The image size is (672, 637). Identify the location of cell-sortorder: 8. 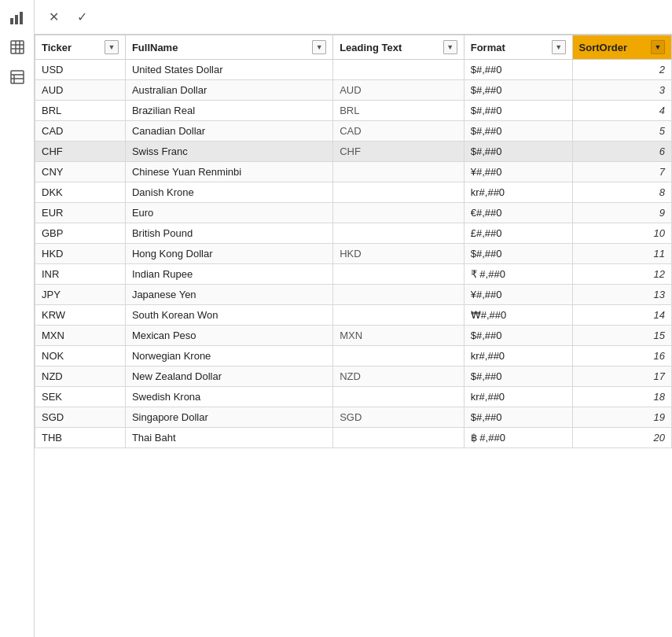
(622, 193).